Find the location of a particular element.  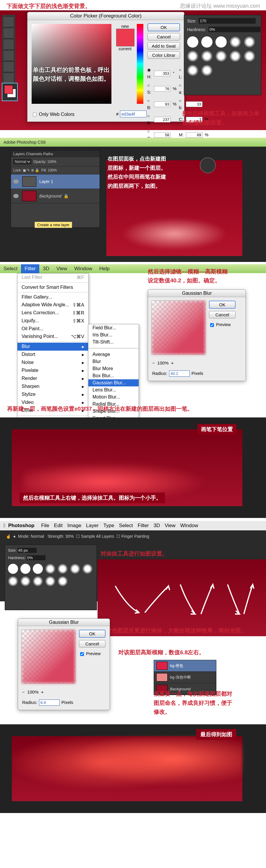

color-picker-dialog: Color Picker (Foreground Color) 单击工具栏的前景… is located at coordinates (106, 67).